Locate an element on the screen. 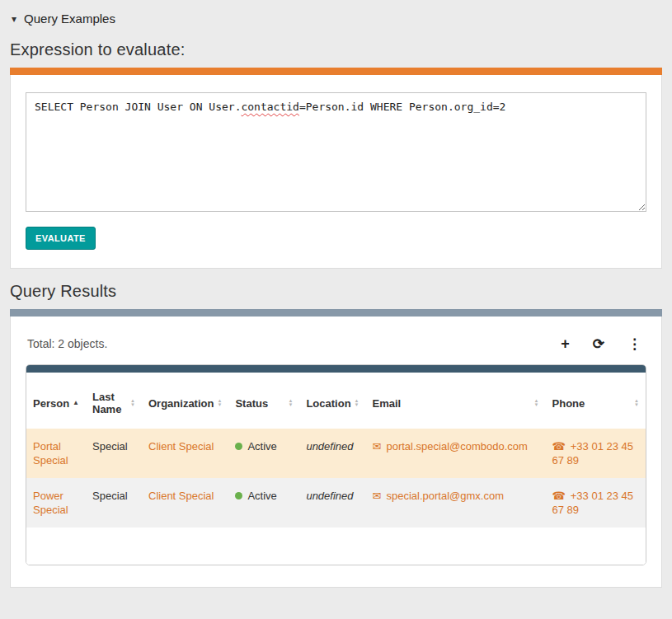  table-row: Power Special Special Client Special Act… is located at coordinates (336, 503).